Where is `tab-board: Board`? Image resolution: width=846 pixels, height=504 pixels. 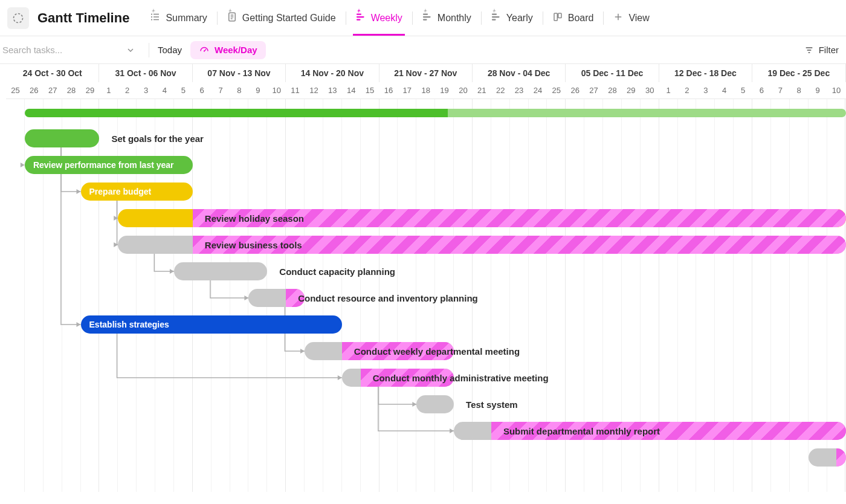 tab-board: Board is located at coordinates (573, 18).